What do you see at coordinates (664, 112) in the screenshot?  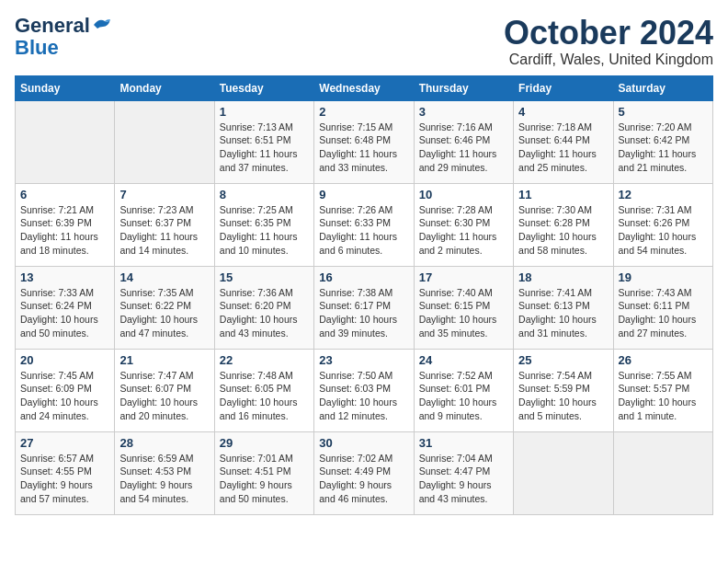 I see `day-number: 5` at bounding box center [664, 112].